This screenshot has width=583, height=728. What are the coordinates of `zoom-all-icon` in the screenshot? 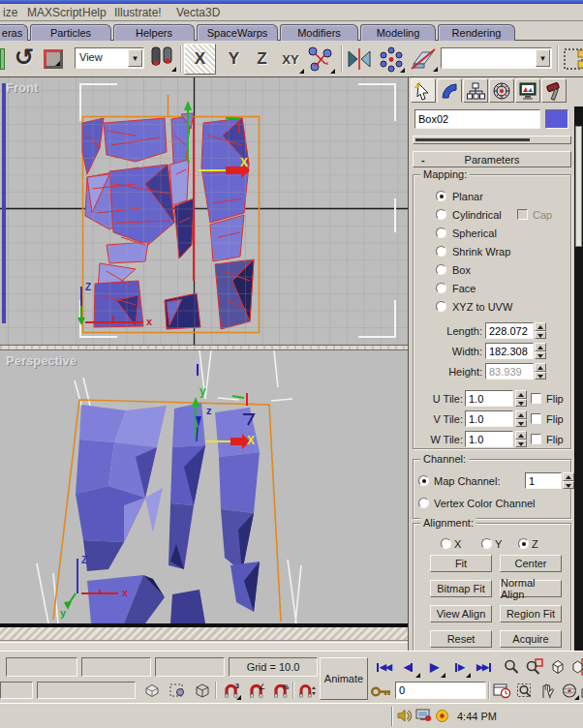 It's located at (535, 666).